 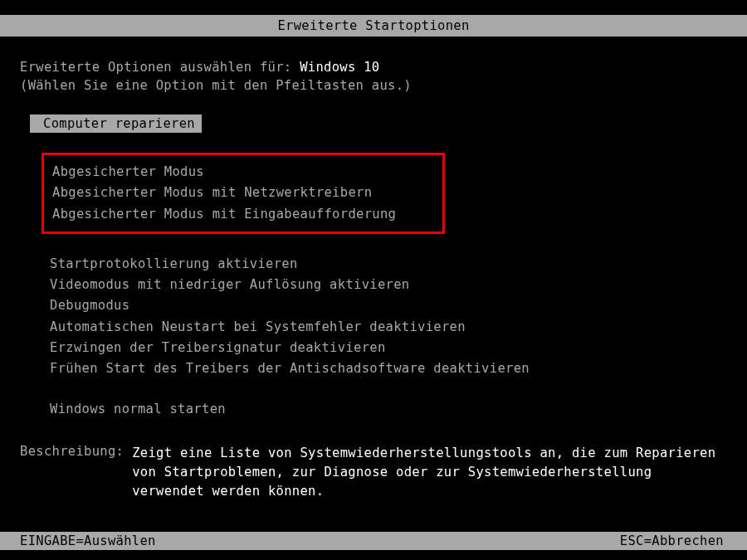 What do you see at coordinates (116, 124) in the screenshot?
I see `selected-option-repair: Computer reparieren` at bounding box center [116, 124].